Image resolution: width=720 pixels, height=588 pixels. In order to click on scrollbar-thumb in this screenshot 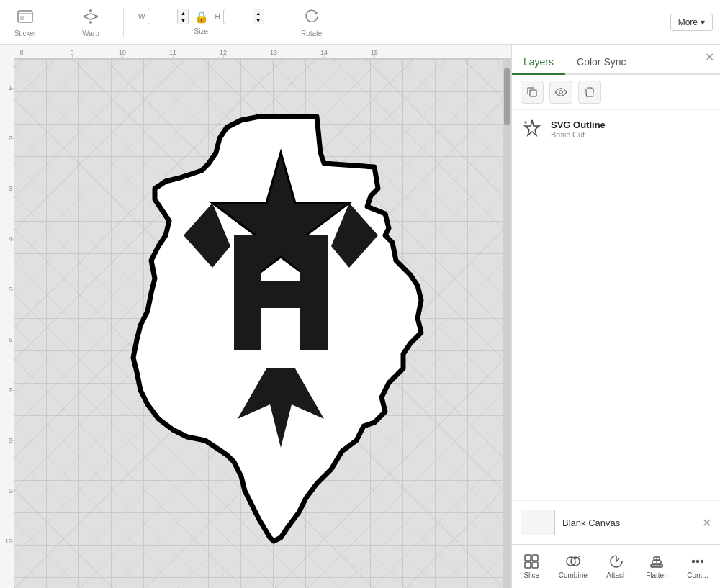, I will do `click(507, 96)`.